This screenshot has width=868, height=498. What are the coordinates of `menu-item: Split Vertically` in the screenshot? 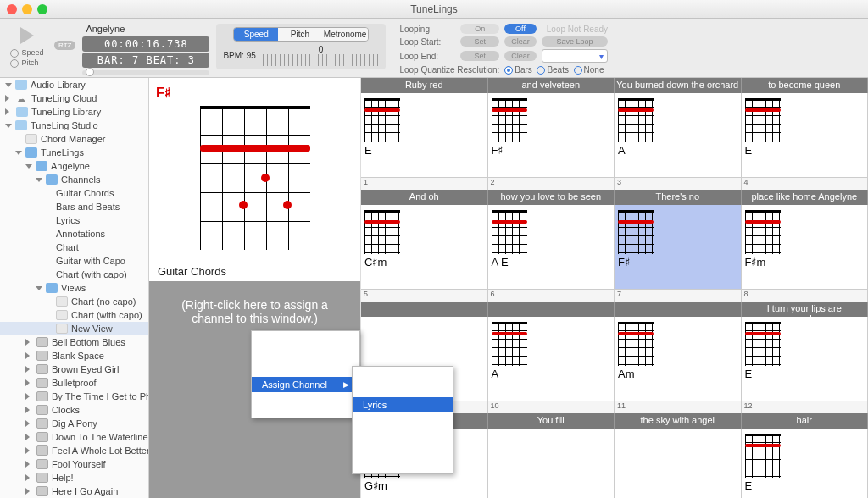 It's located at (305, 354).